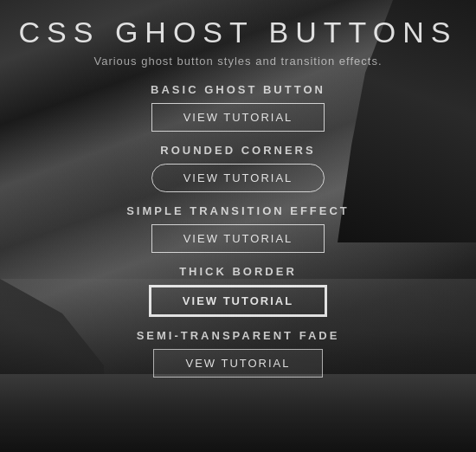  I want to click on section-title-transition: SIMPLE TRANSITION EFFECT, so click(238, 211).